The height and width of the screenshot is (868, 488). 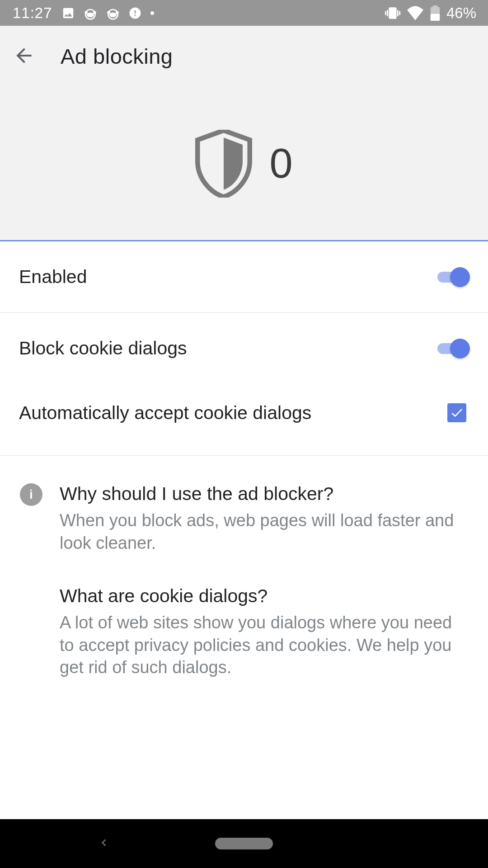 What do you see at coordinates (244, 56) in the screenshot?
I see `app-bar: Ad blocking` at bounding box center [244, 56].